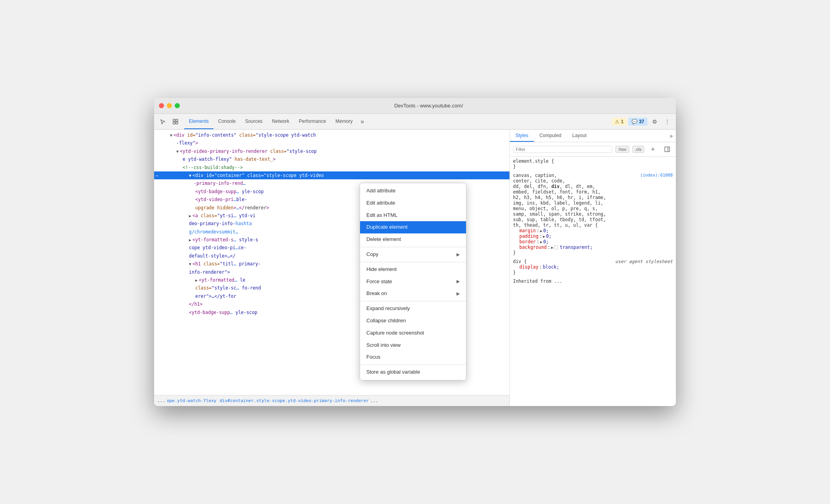 The height and width of the screenshot is (504, 830). I want to click on user-agent-label: user agent stylesheet, so click(644, 261).